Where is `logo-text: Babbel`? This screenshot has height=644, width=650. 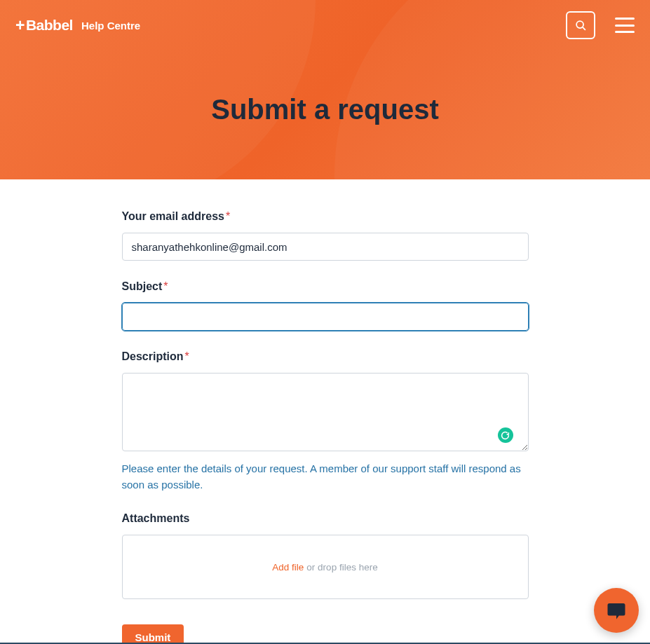
logo-text: Babbel is located at coordinates (49, 25).